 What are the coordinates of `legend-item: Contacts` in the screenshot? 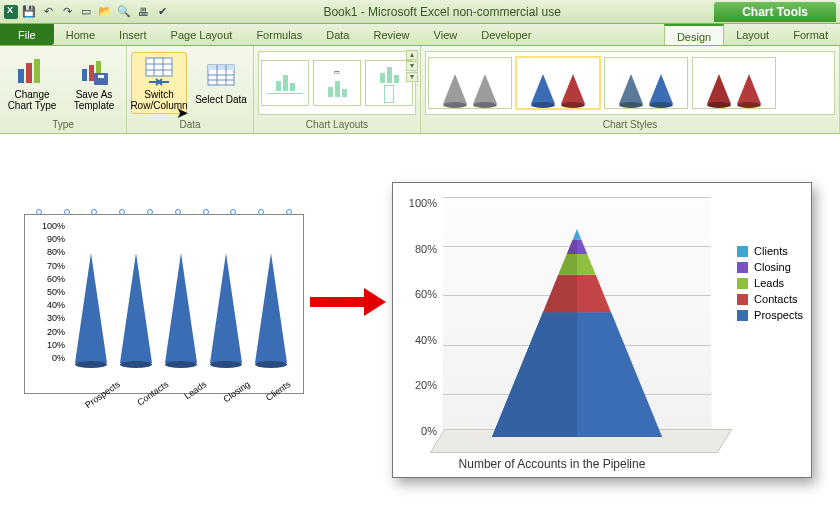 It's located at (770, 299).